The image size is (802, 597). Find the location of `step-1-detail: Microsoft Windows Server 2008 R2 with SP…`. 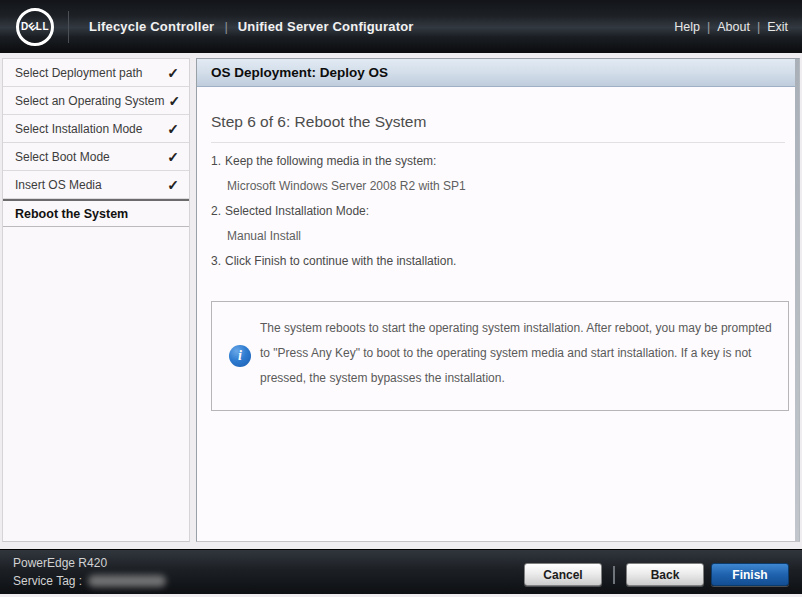

step-1-detail: Microsoft Windows Server 2008 R2 with SP… is located at coordinates (513, 186).